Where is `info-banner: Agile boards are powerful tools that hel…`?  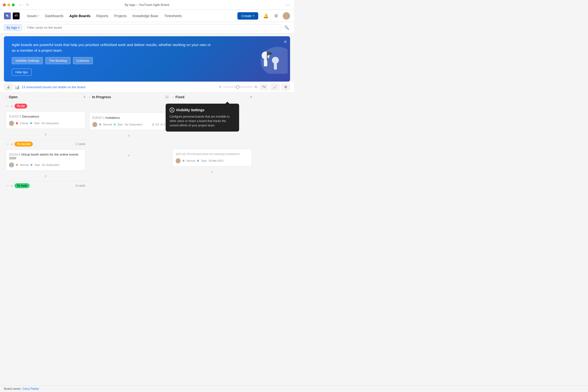
info-banner: Agile boards are powerful tools that hel… is located at coordinates (147, 59).